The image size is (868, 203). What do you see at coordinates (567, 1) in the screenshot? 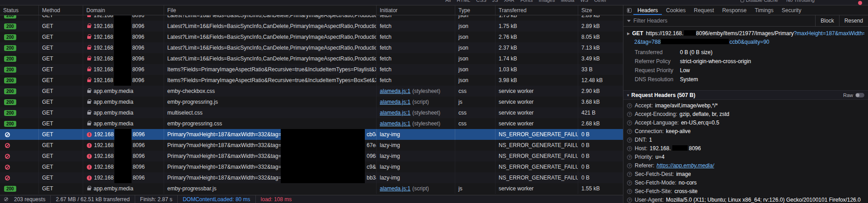
I see `filter-chip-media: Media` at bounding box center [567, 1].